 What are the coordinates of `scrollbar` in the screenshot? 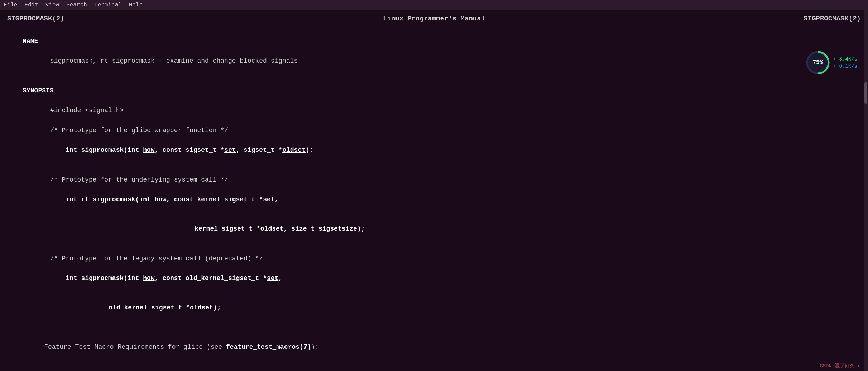 It's located at (866, 191).